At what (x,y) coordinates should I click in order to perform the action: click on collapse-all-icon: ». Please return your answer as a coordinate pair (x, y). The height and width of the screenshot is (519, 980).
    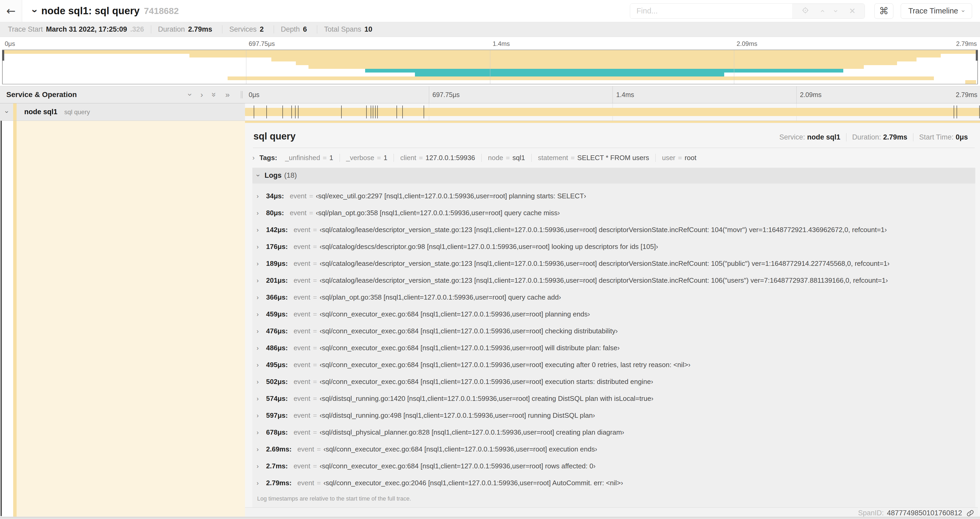
    Looking at the image, I should click on (214, 95).